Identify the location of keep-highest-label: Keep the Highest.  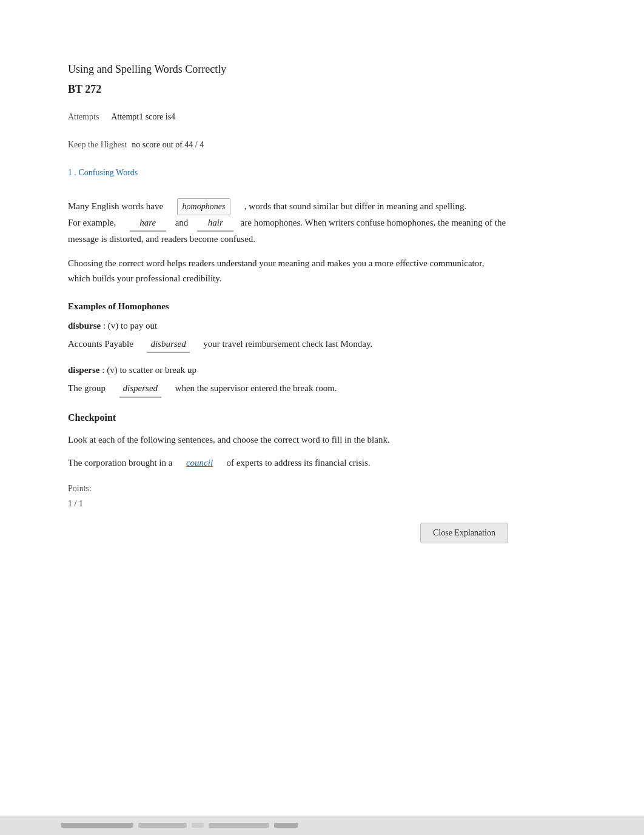
(97, 145).